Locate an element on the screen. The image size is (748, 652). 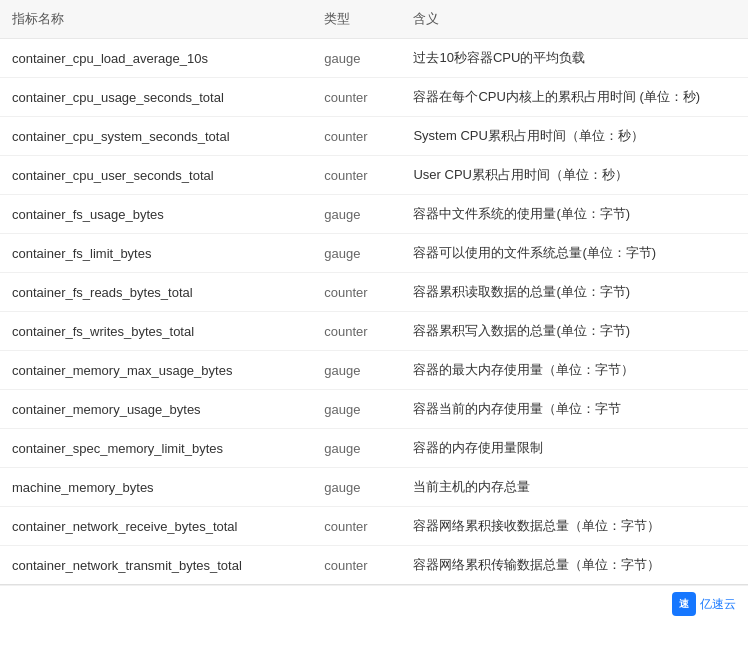
table-row: container_network_transmit_bytes_totalco… is located at coordinates (374, 566).